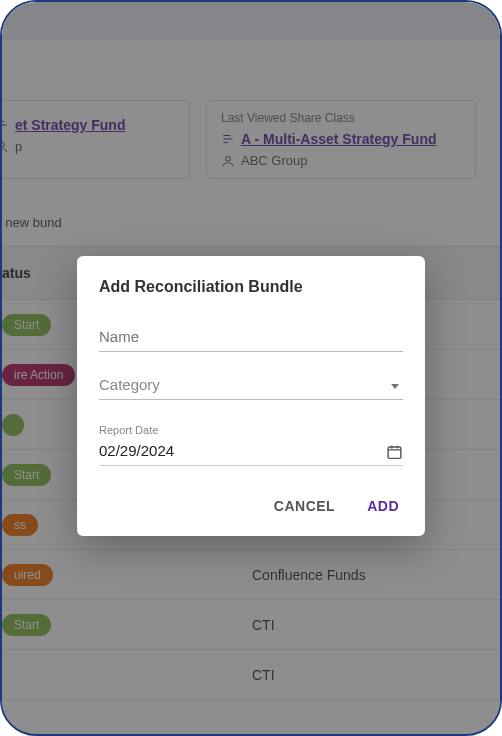 The image size is (502, 736). What do you see at coordinates (251, 287) in the screenshot?
I see `dialog-title: Add Reconciliation Bundle` at bounding box center [251, 287].